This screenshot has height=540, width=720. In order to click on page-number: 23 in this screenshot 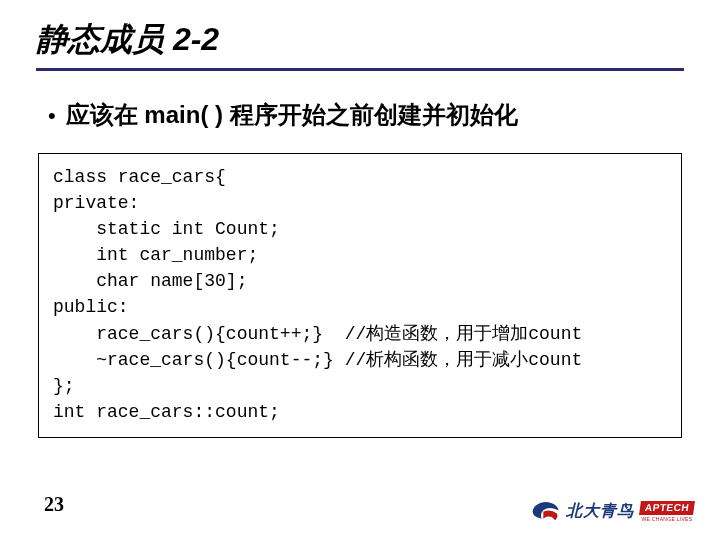, I will do `click(54, 504)`.